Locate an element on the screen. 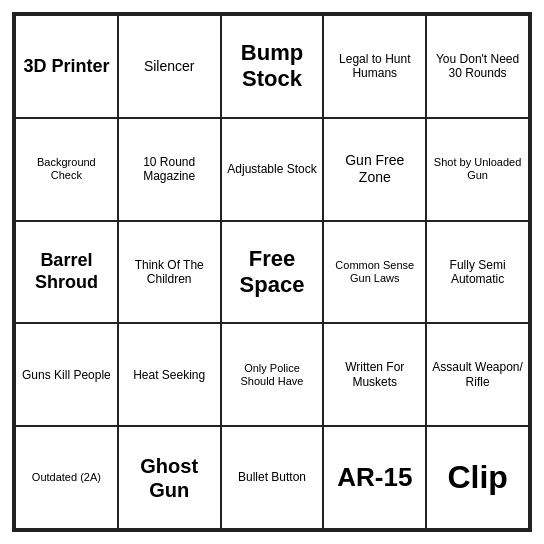 This screenshot has width=544, height=544. cell-text-c12: Adjustable Stock is located at coordinates (272, 169).